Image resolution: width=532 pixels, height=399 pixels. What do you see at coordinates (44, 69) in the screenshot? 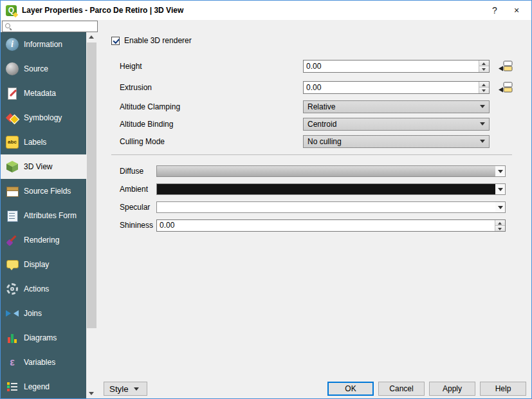
I see `sidebar-item-source: Source` at bounding box center [44, 69].